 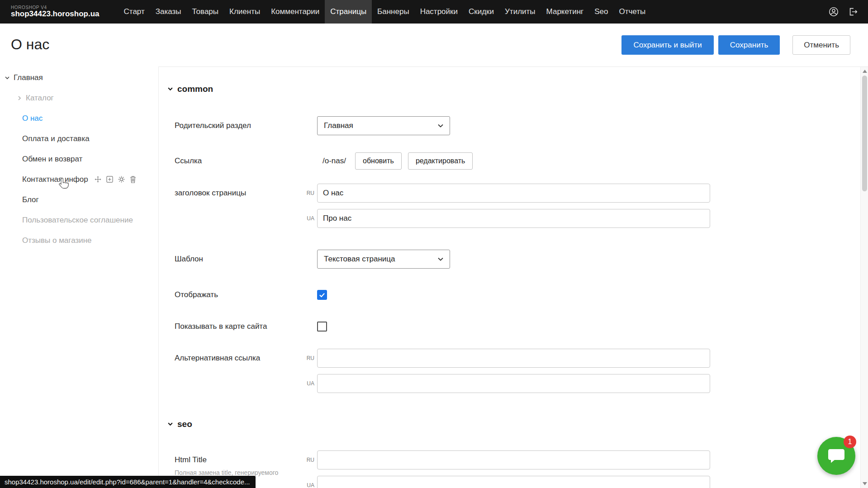 I want to click on save-button: Сохранить, so click(x=749, y=45).